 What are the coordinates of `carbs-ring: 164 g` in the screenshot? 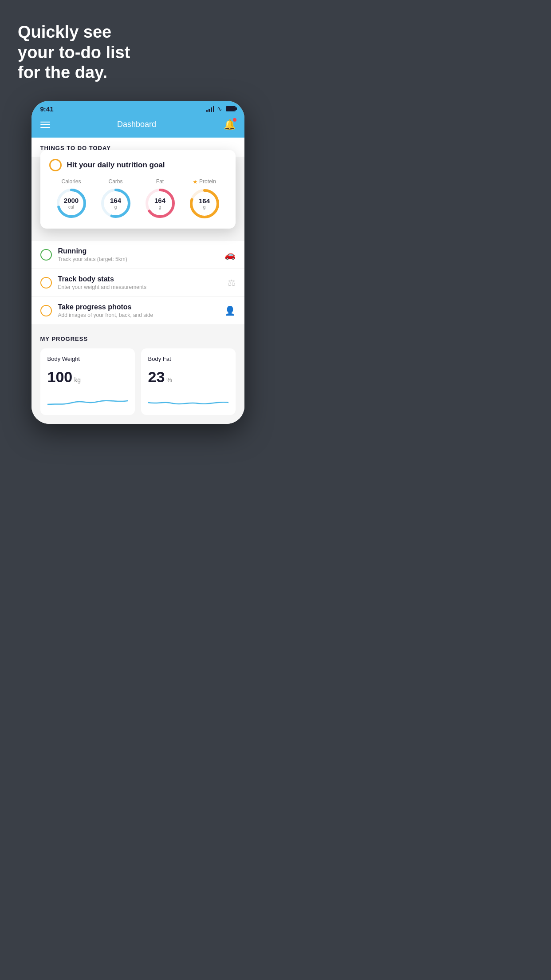 It's located at (116, 203).